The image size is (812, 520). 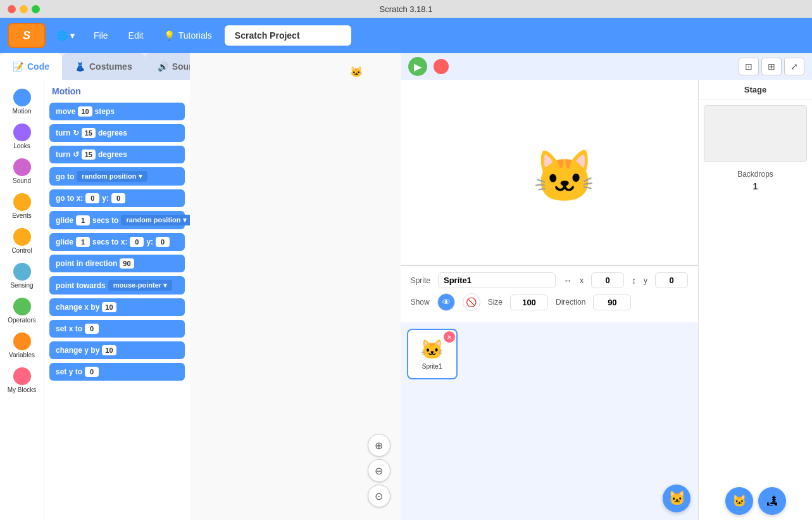 I want to click on block-move-input: 10, so click(x=85, y=111).